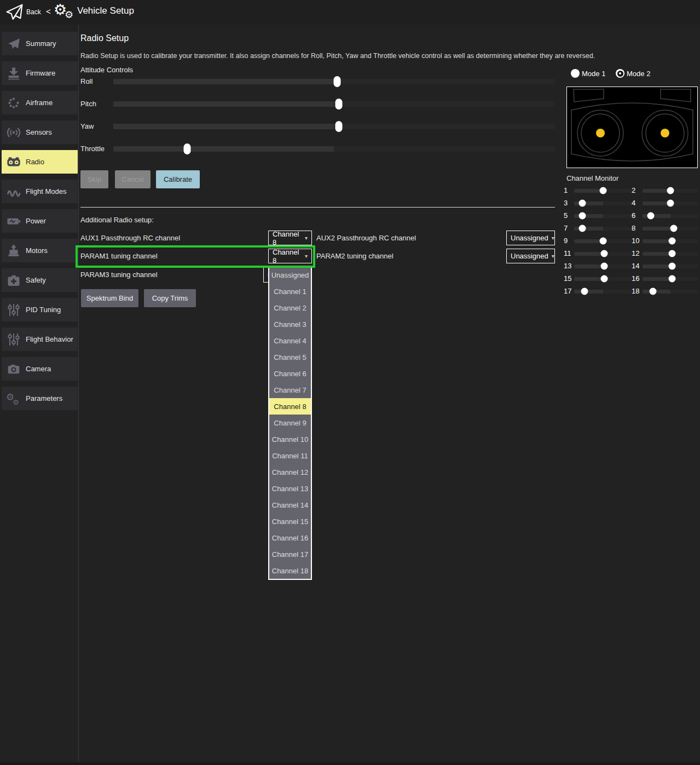  What do you see at coordinates (290, 554) in the screenshot?
I see `menu-item-channel-17: Channel 17` at bounding box center [290, 554].